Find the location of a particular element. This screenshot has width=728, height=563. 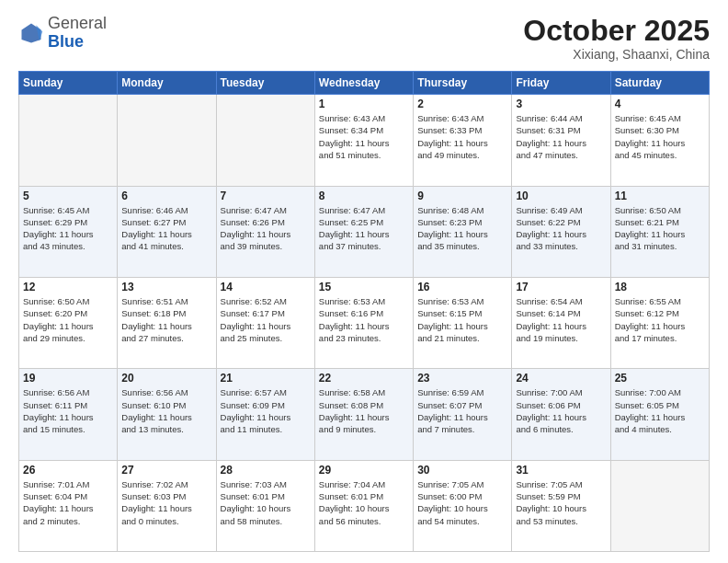

day-info: Sunrise: 6:53 AM Sunset: 6:15 PM Dayligh… is located at coordinates (462, 320).